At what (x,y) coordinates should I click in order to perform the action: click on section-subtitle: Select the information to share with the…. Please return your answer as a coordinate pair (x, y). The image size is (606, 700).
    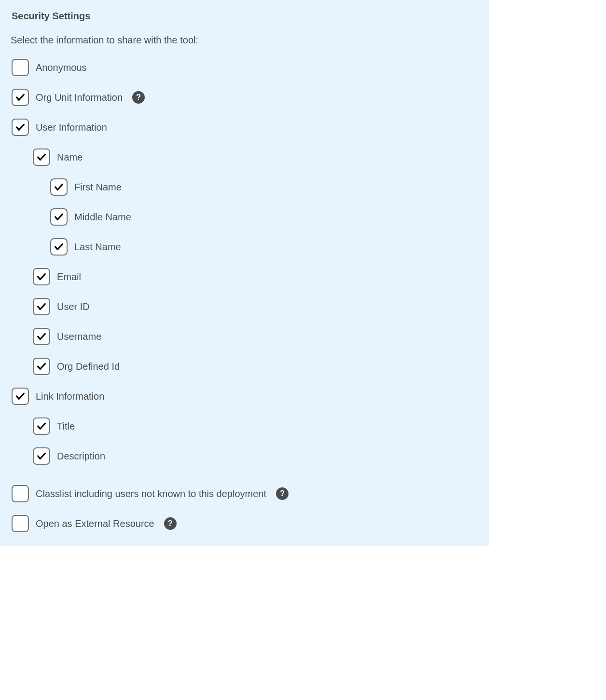
    Looking at the image, I should click on (244, 40).